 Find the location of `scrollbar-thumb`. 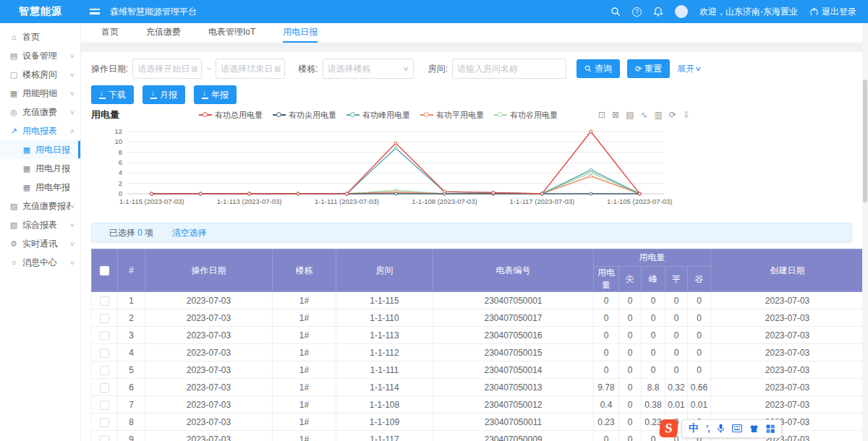

scrollbar-thumb is located at coordinates (865, 141).